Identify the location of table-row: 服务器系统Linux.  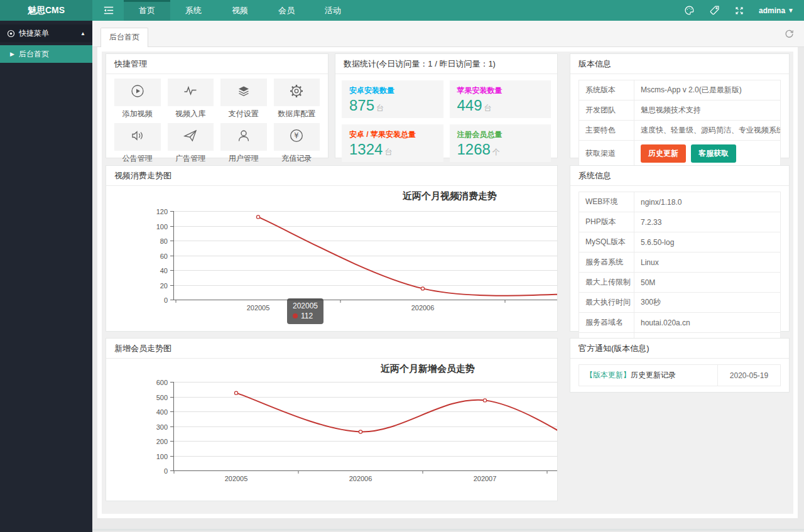
(680, 263).